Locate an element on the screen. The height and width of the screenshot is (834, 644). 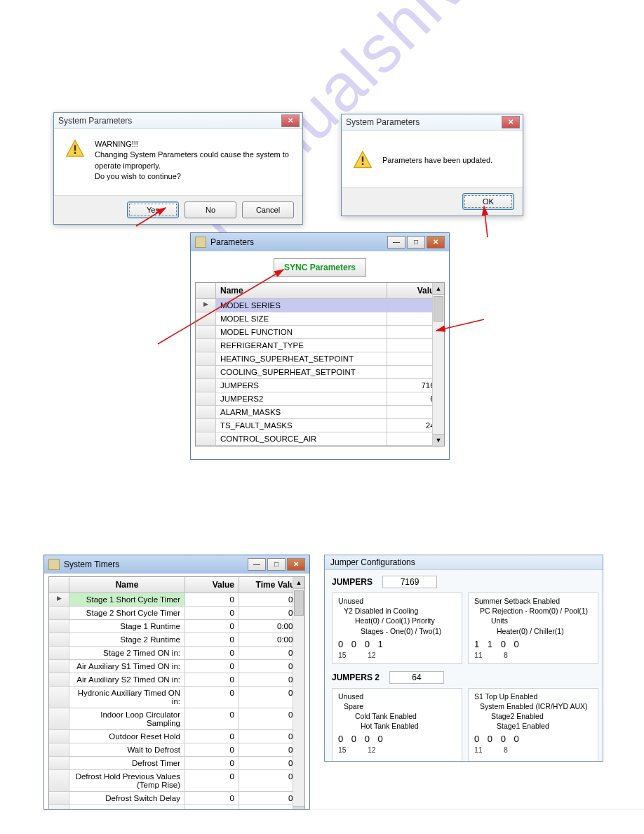
table-row: Air Auxiliary S2 Timed ON in:00:0 is located at coordinates (177, 680).